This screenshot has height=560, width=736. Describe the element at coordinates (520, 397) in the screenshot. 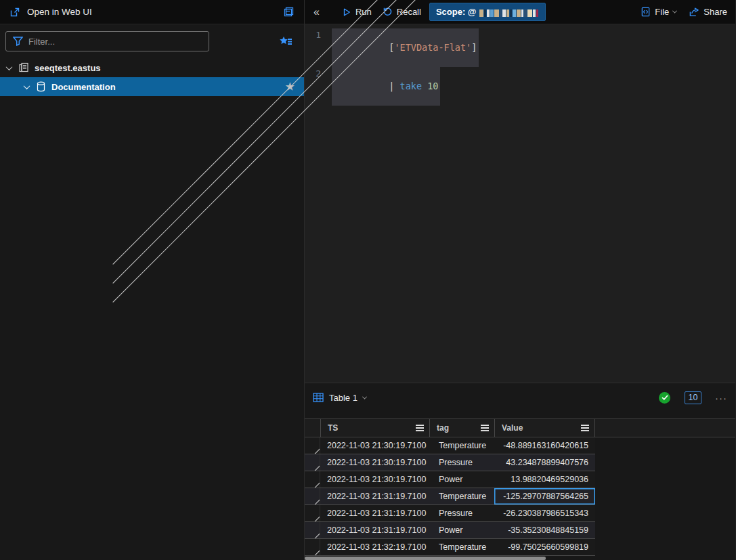

I see `results-toolbar: Table 1 10 ···` at that location.